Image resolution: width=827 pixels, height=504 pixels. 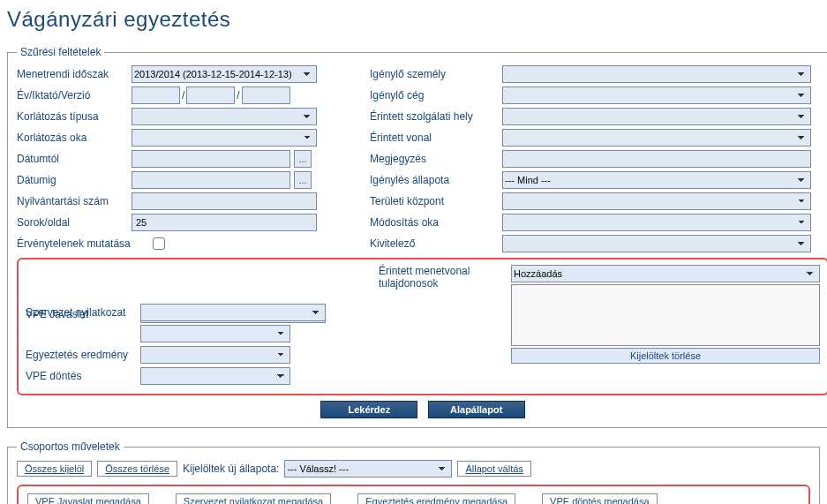 What do you see at coordinates (215, 355) in the screenshot?
I see `agree-result-select` at bounding box center [215, 355].